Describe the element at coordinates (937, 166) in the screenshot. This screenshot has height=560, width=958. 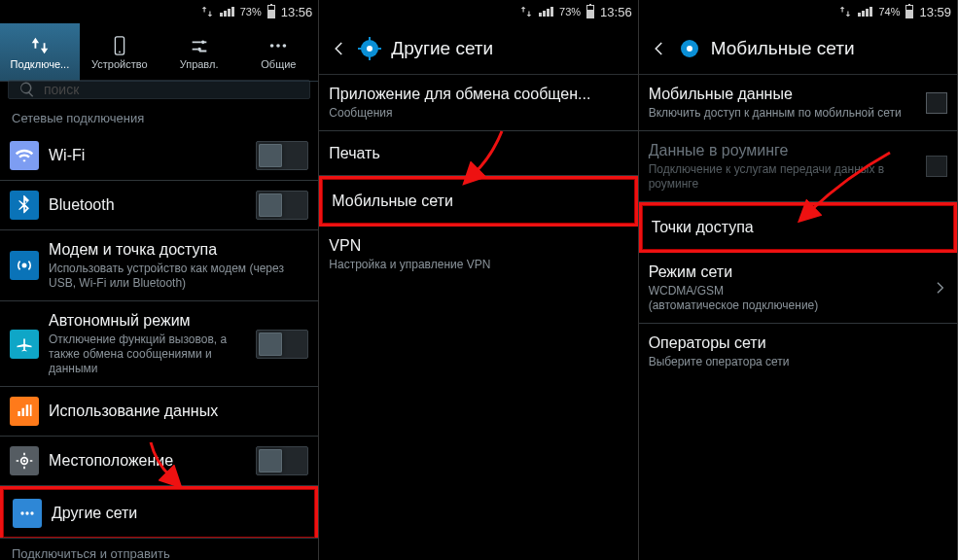
I see `roaming-checkbox` at that location.